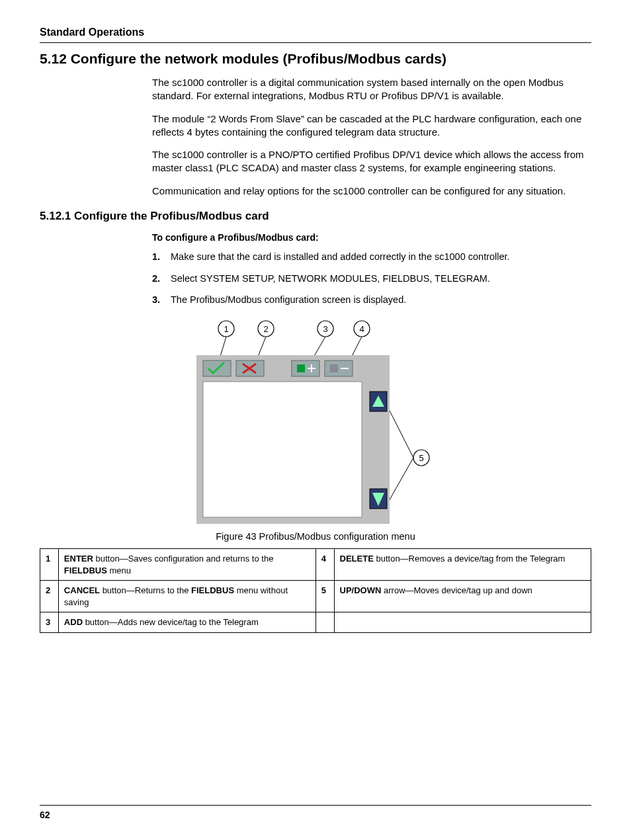 The width and height of the screenshot is (631, 840). Describe the element at coordinates (372, 257) in the screenshot. I see `step-1: 1. Make sure that the card is installed …` at that location.